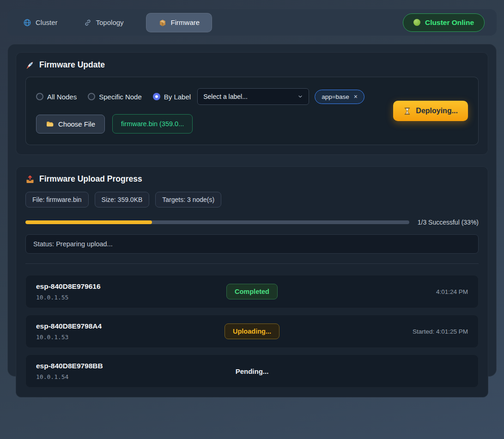 This screenshot has width=504, height=439. I want to click on deploy-panel: All Nodes Specific Node By Label Select …, so click(252, 111).